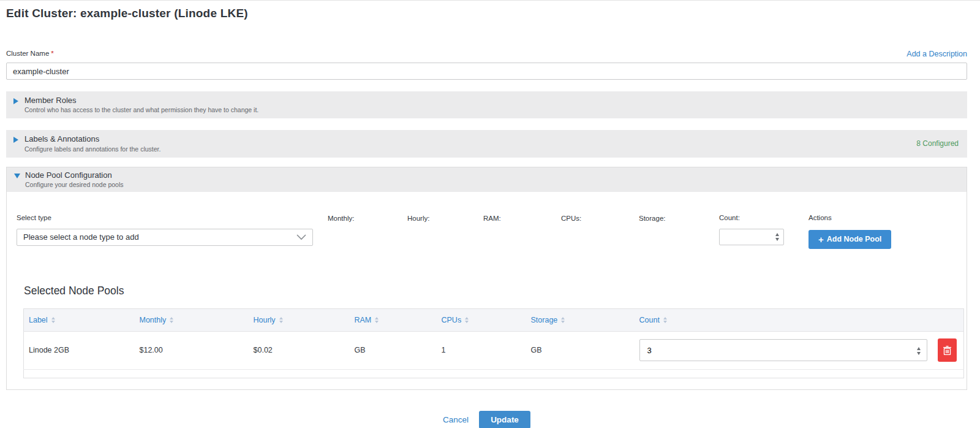 This screenshot has height=428, width=980. What do you see at coordinates (850, 218) in the screenshot?
I see `actions-label: Actions` at bounding box center [850, 218].